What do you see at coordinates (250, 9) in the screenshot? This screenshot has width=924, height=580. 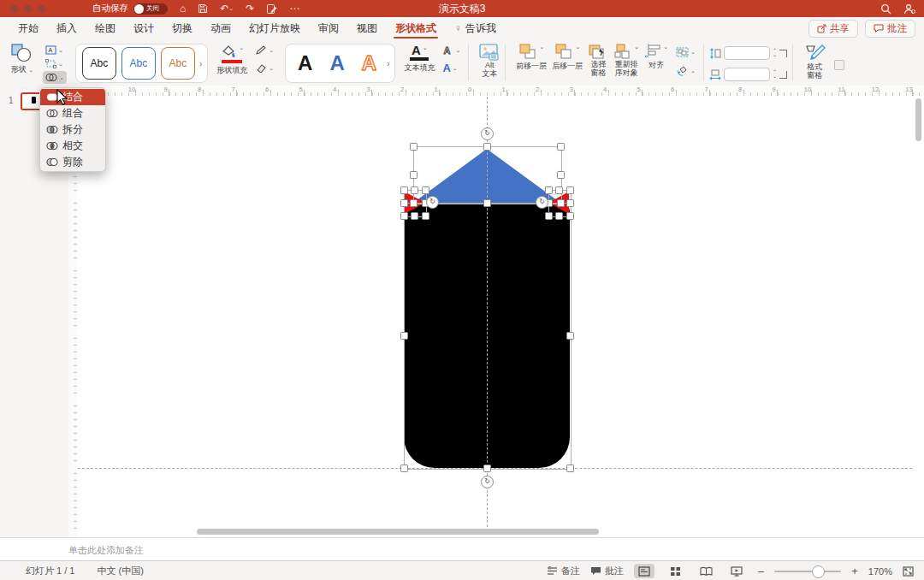 I see `redo-button: ↷` at bounding box center [250, 9].